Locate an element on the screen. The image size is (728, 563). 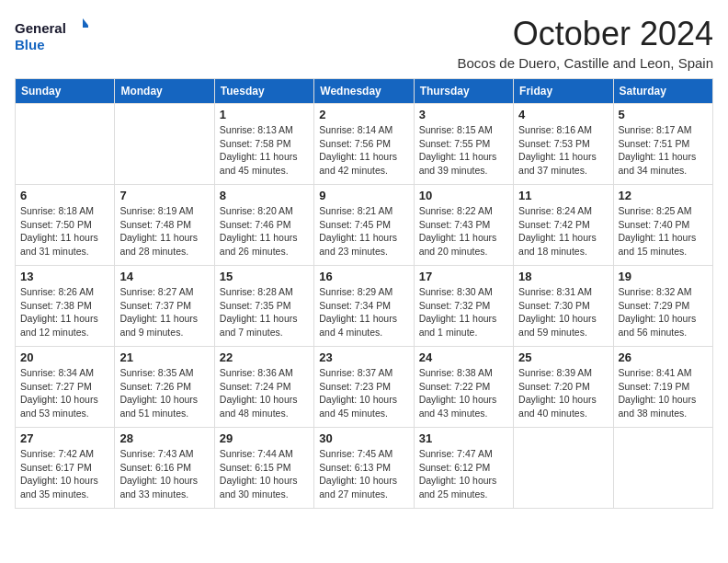
title-area: October 2024 Bocos de Duero, Castille an… is located at coordinates (585, 42).